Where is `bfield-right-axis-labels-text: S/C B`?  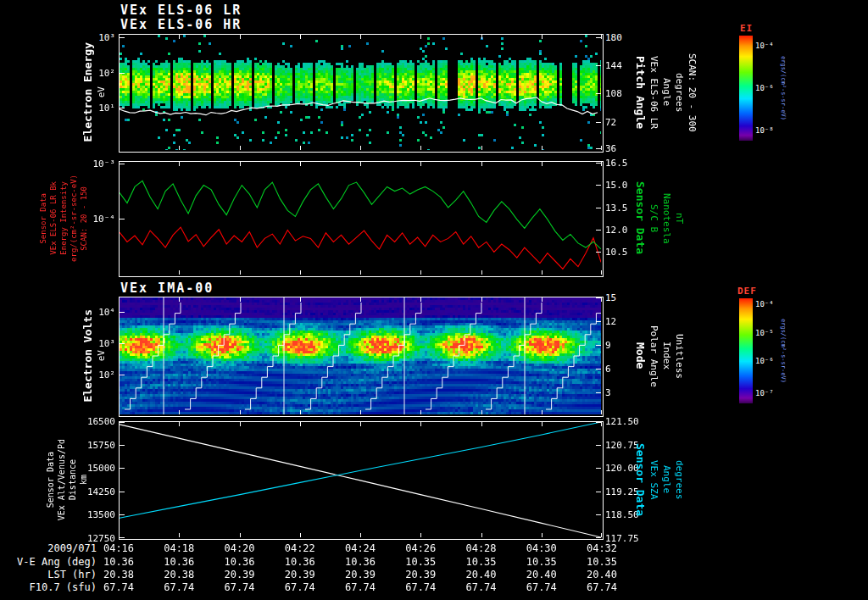 bfield-right-axis-labels-text: S/C B is located at coordinates (654, 219).